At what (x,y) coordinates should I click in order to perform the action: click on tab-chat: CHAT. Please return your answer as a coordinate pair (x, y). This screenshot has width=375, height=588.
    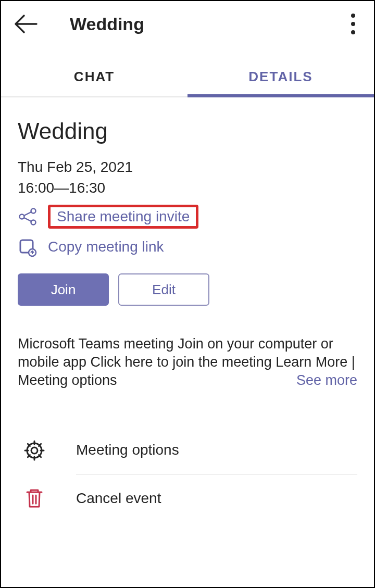
    Looking at the image, I should click on (94, 77).